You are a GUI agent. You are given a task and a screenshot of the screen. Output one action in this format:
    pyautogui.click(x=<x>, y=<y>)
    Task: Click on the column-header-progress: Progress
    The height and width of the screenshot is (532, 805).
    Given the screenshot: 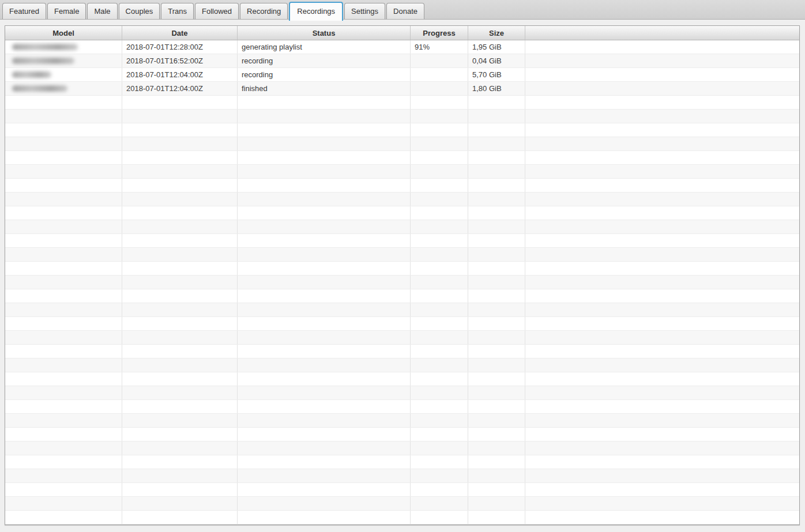 What is the action you would take?
    pyautogui.click(x=439, y=33)
    